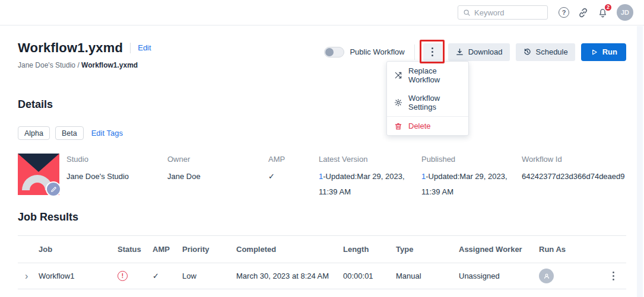 This screenshot has height=297, width=644. I want to click on actions-divider, so click(414, 52).